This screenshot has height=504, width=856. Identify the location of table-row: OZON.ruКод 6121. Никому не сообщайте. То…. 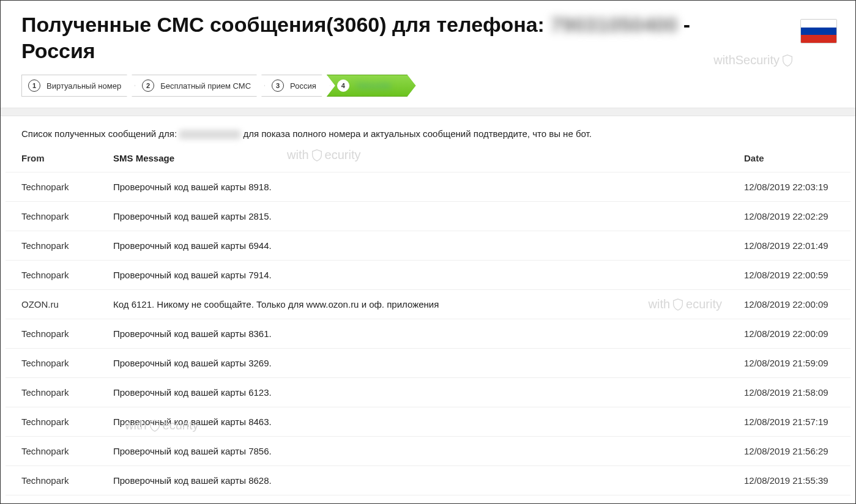
(428, 305).